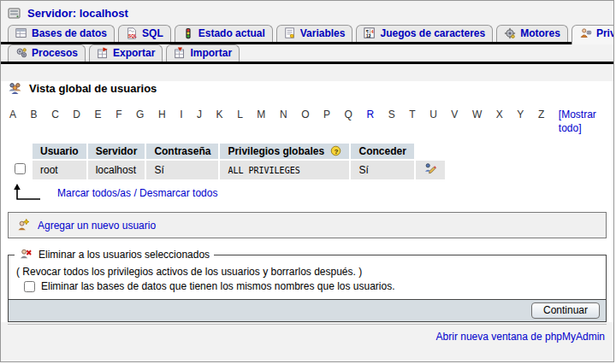 The width and height of the screenshot is (616, 364). What do you see at coordinates (97, 226) in the screenshot?
I see `add-user-link: Agregar un nuevo usuario` at bounding box center [97, 226].